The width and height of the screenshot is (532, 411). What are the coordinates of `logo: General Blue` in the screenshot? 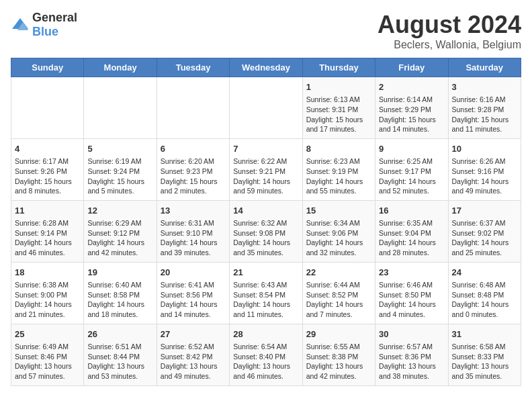 It's located at (44, 25).